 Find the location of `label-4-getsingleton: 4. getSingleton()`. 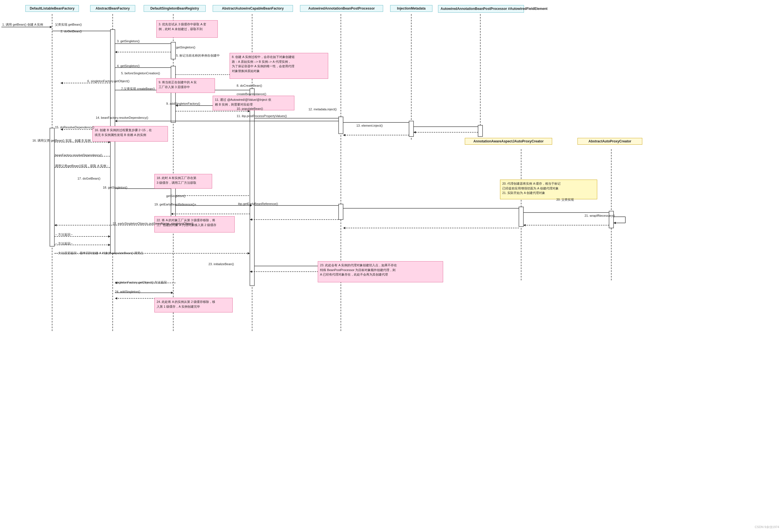

label-4-getsingleton: 4. getSingleton() is located at coordinates (128, 66).